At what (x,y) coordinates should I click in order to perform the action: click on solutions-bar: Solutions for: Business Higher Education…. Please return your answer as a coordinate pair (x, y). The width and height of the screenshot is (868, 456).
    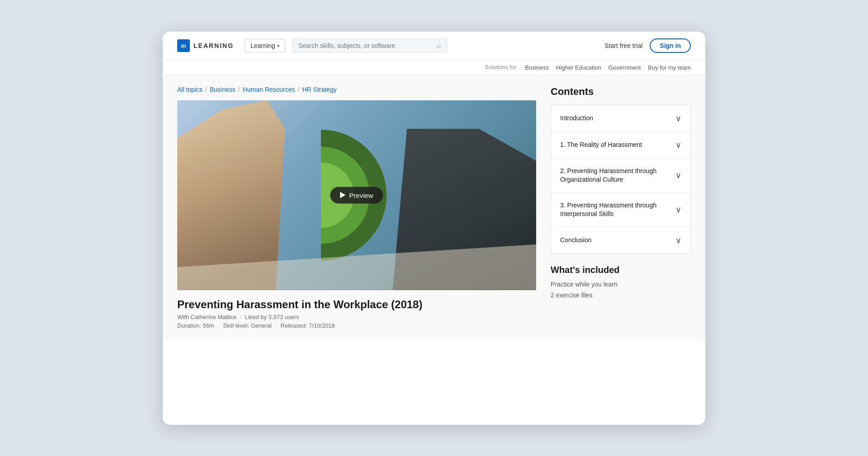
    Looking at the image, I should click on (434, 68).